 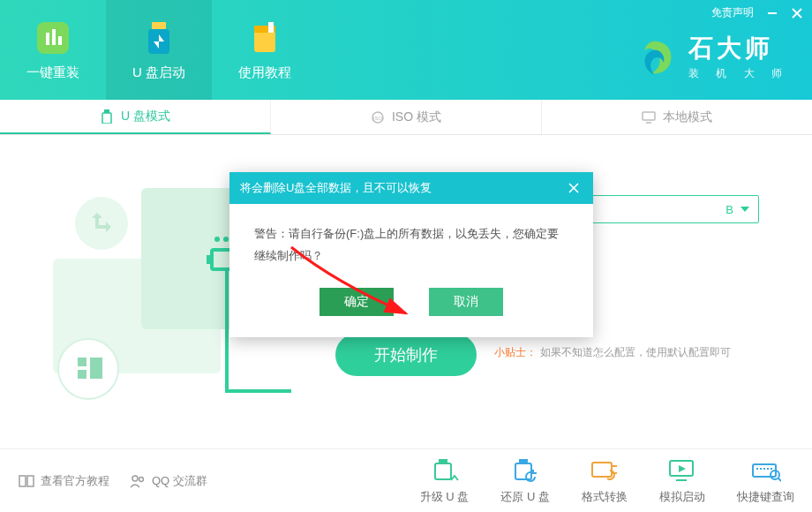 What do you see at coordinates (335, 188) in the screenshot?
I see `dialog-title: 将会删除U盘全部数据，且不可以恢复` at bounding box center [335, 188].